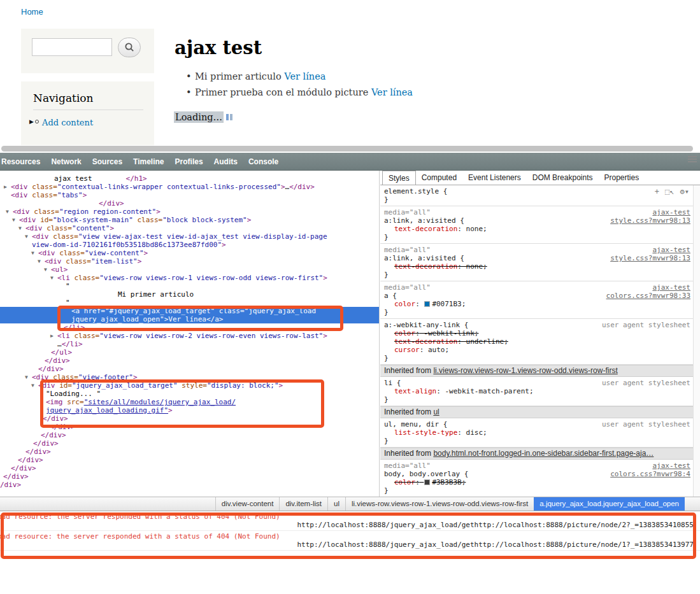 The image size is (700, 594). I want to click on hamburger-menu-icon, so click(692, 160).